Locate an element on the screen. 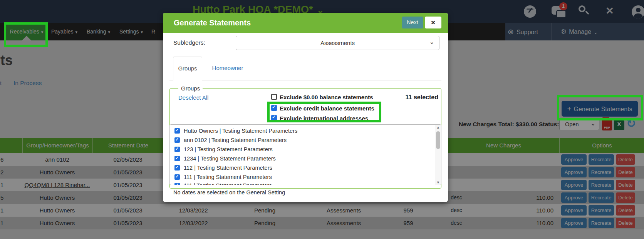 This screenshot has width=644, height=239. scroll-down-icon: ▼ is located at coordinates (438, 182).